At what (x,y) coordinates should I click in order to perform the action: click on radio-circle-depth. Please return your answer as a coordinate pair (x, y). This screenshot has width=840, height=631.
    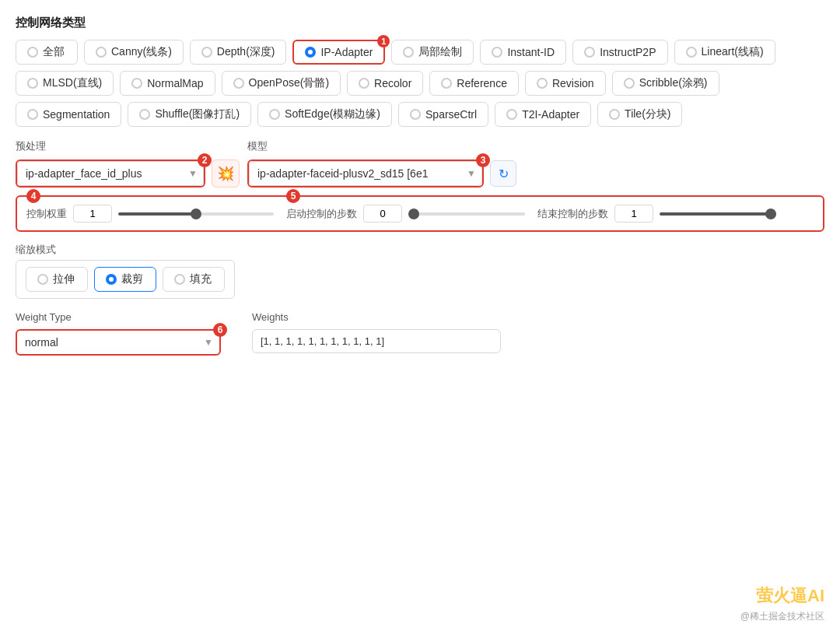
    Looking at the image, I should click on (207, 52).